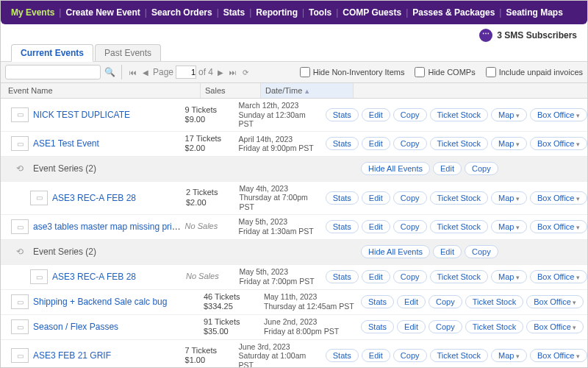 This screenshot has width=588, height=368. Describe the element at coordinates (534, 13) in the screenshot. I see `nav-seating-maps: Seating Maps` at that location.